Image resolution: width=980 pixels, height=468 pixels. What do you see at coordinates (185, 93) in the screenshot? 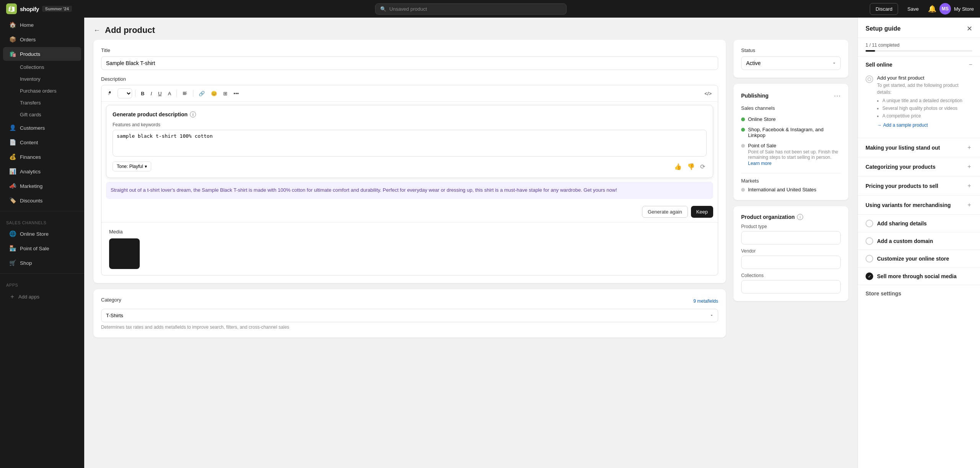
I see `align-button` at bounding box center [185, 93].